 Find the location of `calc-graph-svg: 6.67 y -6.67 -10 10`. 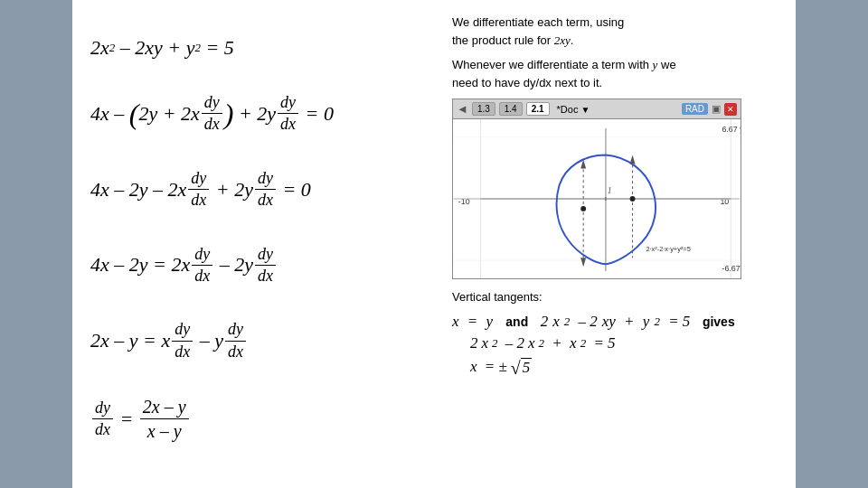

calc-graph-svg: 6.67 y -6.67 -10 10 is located at coordinates (597, 199).